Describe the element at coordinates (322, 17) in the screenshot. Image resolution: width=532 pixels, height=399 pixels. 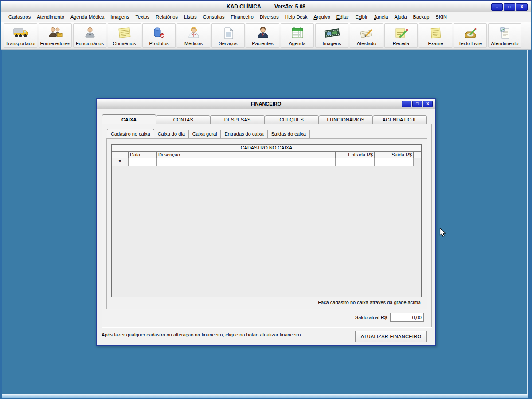
I see `menu-item-arquivo: Arquivo` at that location.